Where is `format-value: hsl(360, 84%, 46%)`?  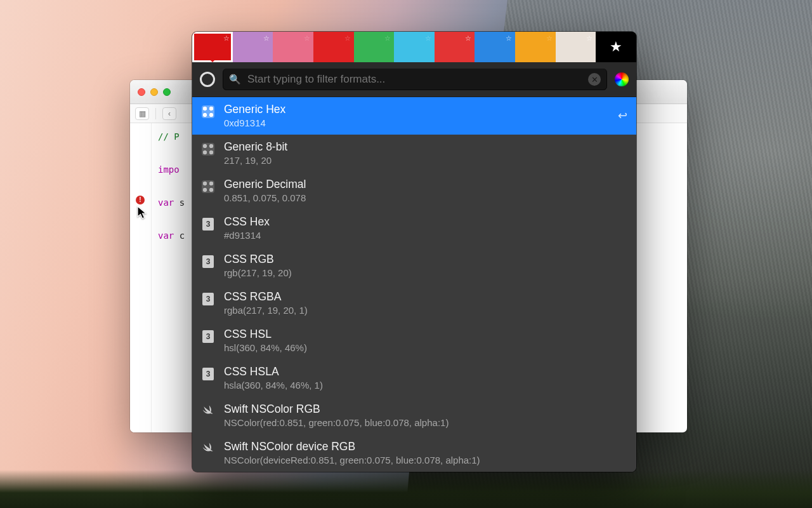
format-value: hsl(360, 84%, 46%) is located at coordinates (426, 348).